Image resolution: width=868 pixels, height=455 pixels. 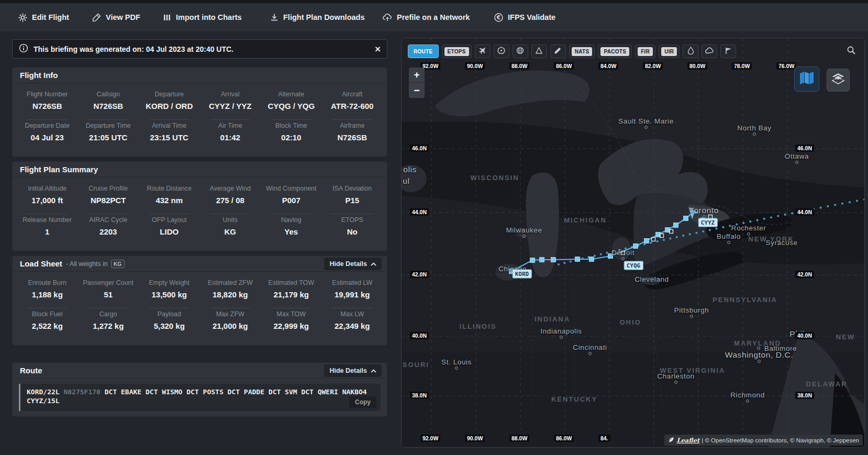 I want to click on field-departure-time: Departure Time21:05 UTC, so click(x=109, y=136).